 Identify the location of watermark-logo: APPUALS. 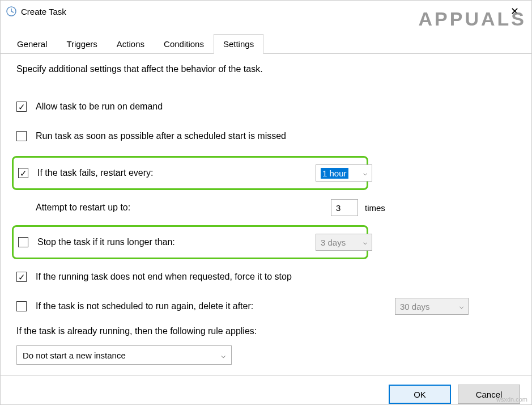
(473, 19).